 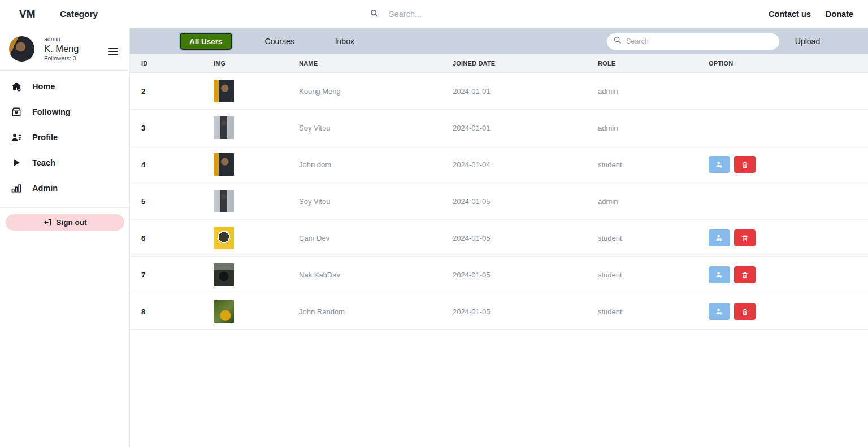 I want to click on col-header-role: ROLE, so click(x=642, y=63).